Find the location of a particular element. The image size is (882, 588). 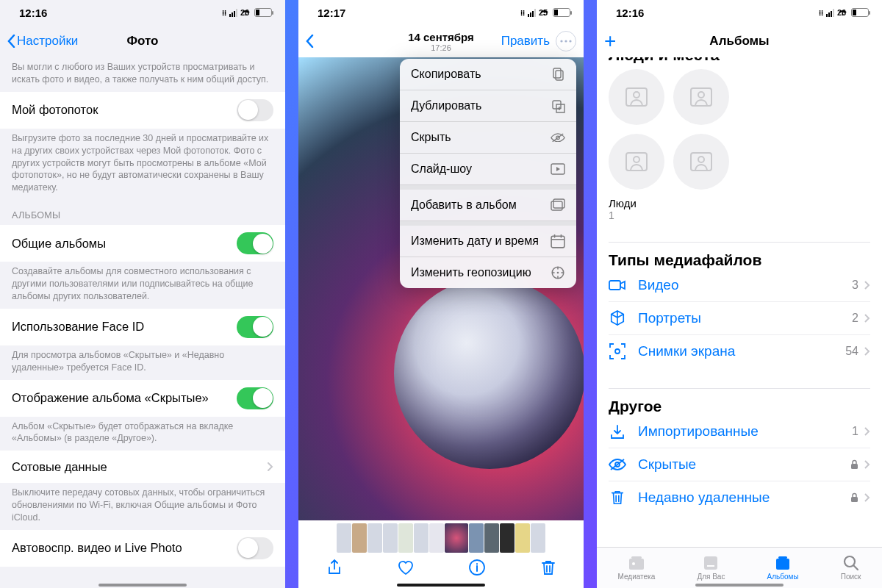

menu-hide-label: Скрыть is located at coordinates (431, 137).